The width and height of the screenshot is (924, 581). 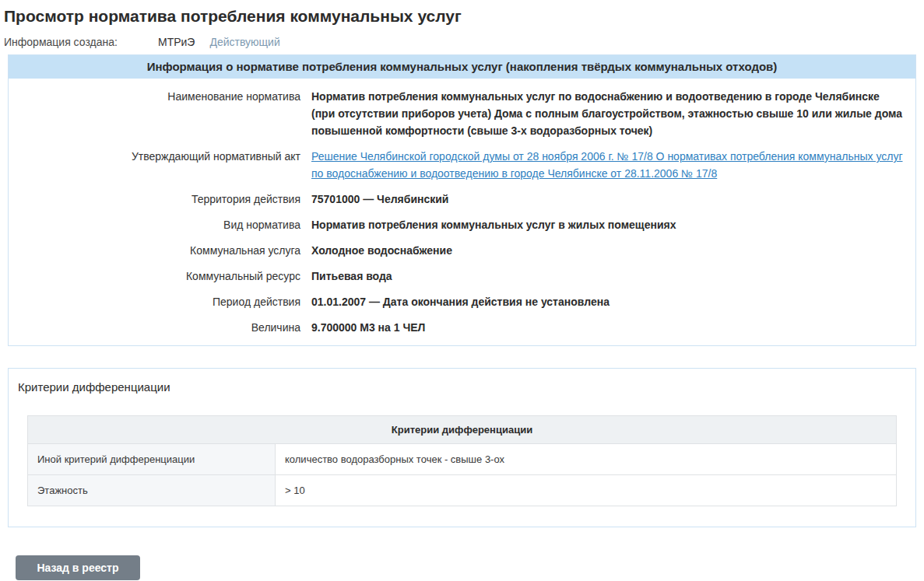 I want to click on field-row-utility-service: Коммунальная услуга Холодное водоснабжен…, so click(x=462, y=250).